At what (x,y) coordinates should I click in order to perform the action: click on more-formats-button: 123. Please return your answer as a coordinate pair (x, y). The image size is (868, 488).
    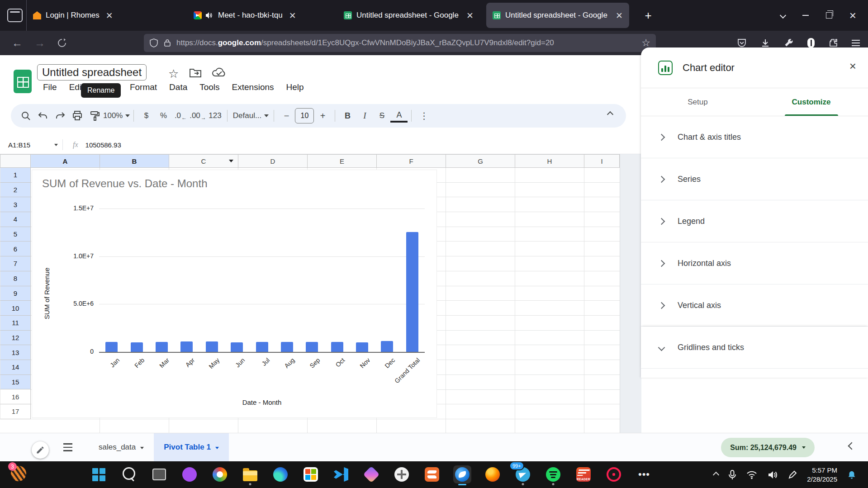
    Looking at the image, I should click on (215, 116).